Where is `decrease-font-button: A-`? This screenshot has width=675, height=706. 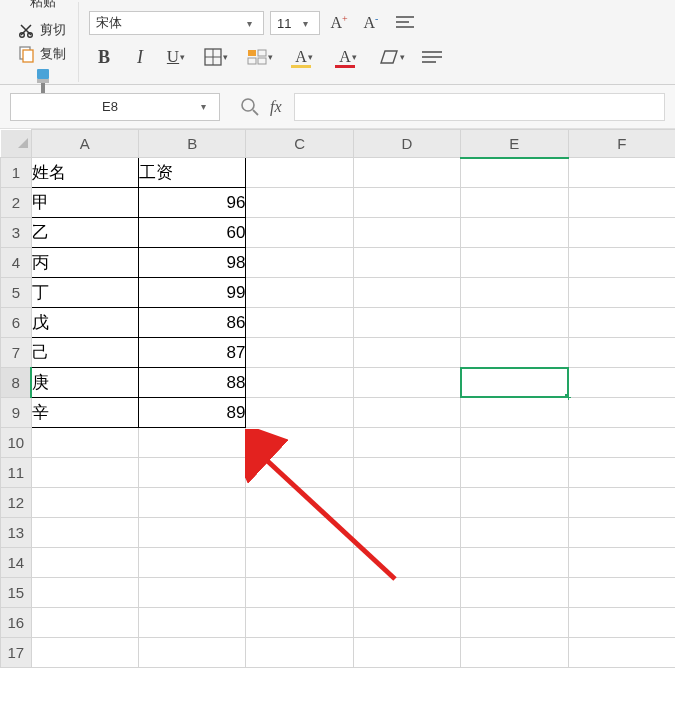 decrease-font-button: A- is located at coordinates (371, 23).